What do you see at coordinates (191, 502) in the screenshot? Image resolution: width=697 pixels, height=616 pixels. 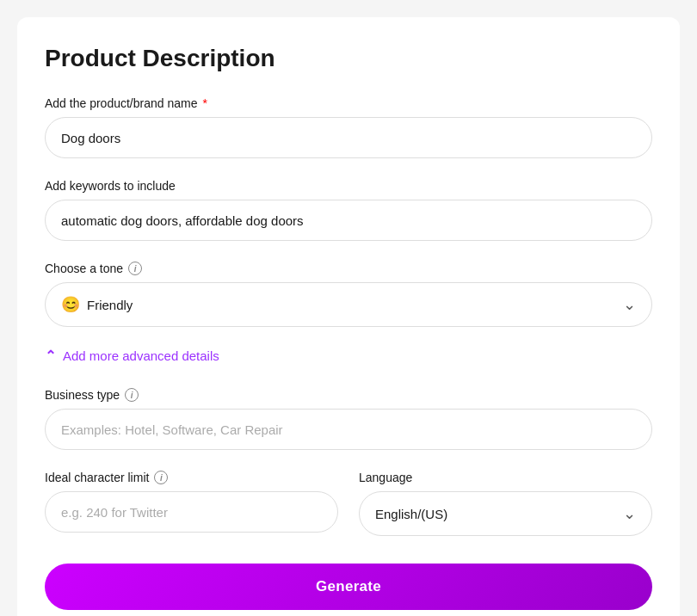 I see `character-limit-group: Ideal character limit i` at bounding box center [191, 502].